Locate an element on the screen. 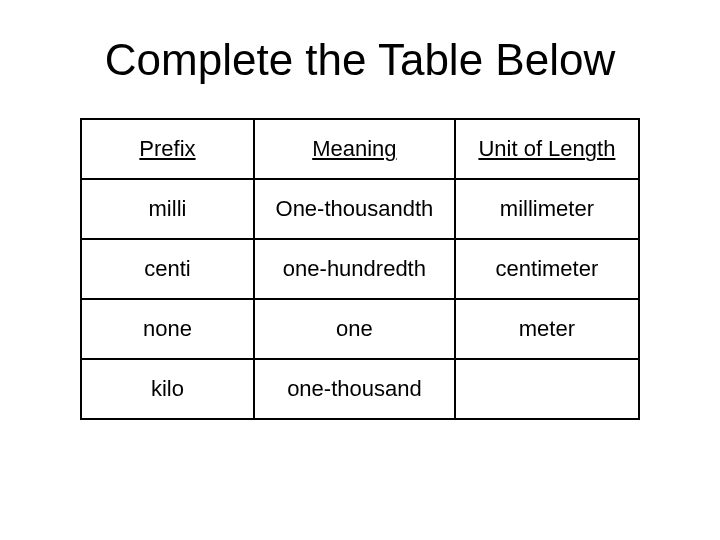  cell-meaning: one-thousand is located at coordinates (354, 389).